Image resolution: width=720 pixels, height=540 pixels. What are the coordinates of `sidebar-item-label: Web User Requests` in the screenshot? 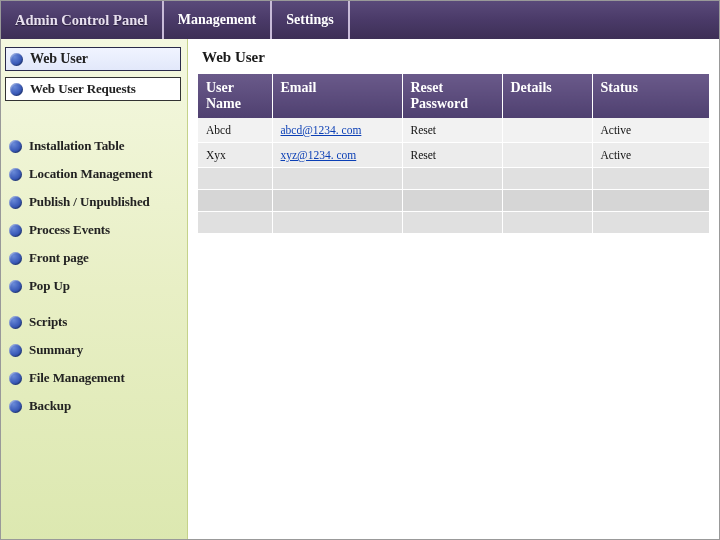 It's located at (83, 89).